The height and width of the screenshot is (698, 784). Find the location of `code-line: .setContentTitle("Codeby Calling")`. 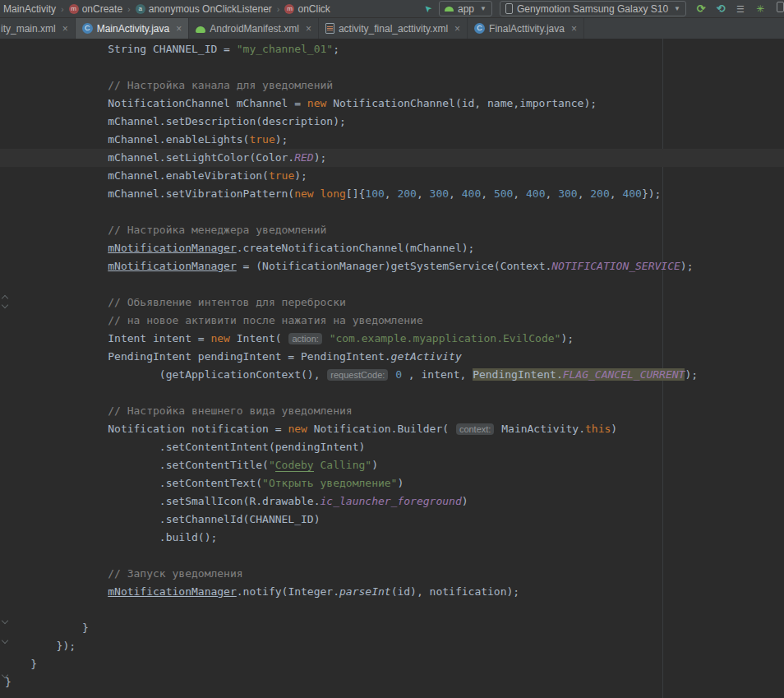

code-line: .setContentTitle("Codeby Calling") is located at coordinates (392, 465).